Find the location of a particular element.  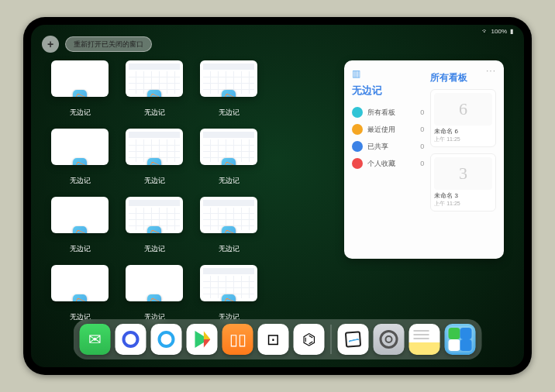

new-window-button: + is located at coordinates (50, 44).